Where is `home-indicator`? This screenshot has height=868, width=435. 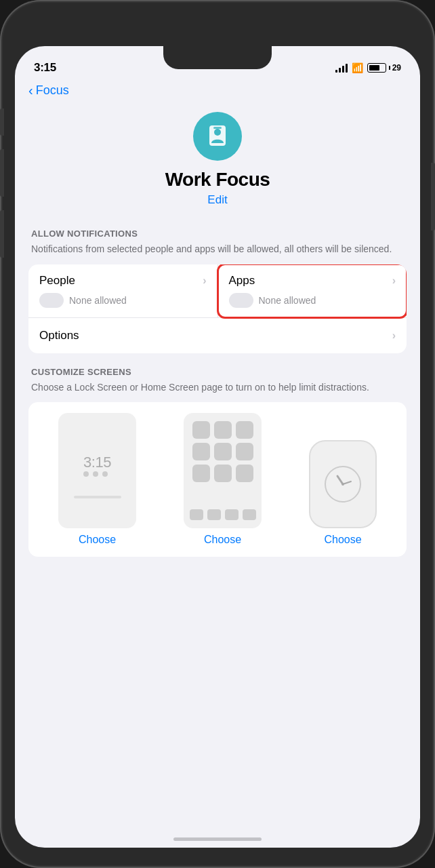
home-indicator is located at coordinates (218, 840).